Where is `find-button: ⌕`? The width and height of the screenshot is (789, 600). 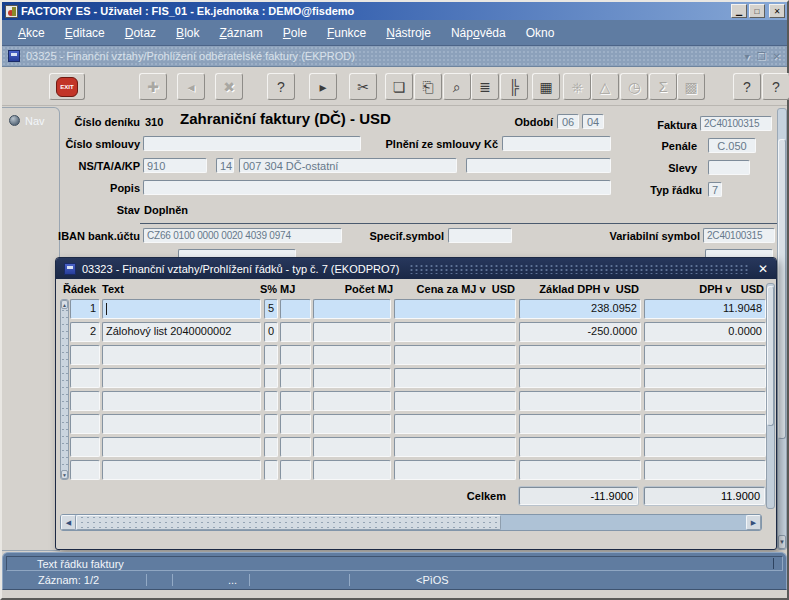
find-button: ⌕ is located at coordinates (457, 86).